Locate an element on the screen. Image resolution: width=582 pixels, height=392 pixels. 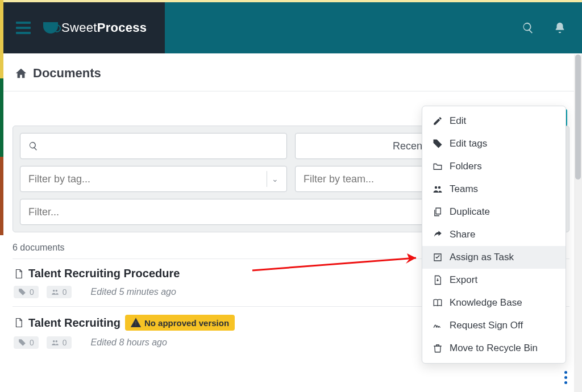
brand-logo: SweetProcess is located at coordinates (95, 28).